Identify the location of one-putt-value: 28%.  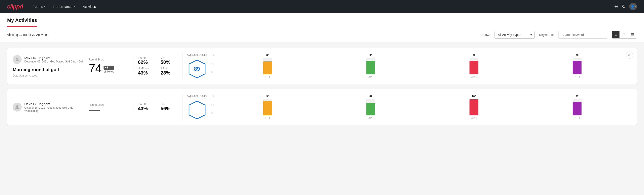
(170, 73).